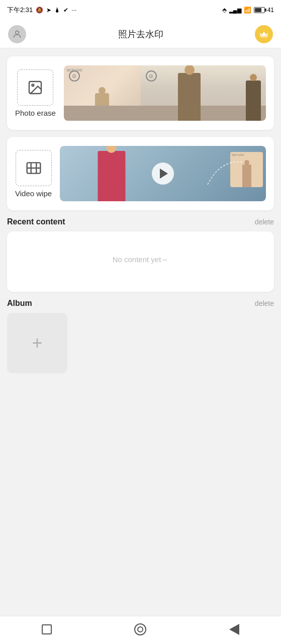 Image resolution: width=281 pixels, height=644 pixels. What do you see at coordinates (17, 34) in the screenshot?
I see `avatar-button` at bounding box center [17, 34].